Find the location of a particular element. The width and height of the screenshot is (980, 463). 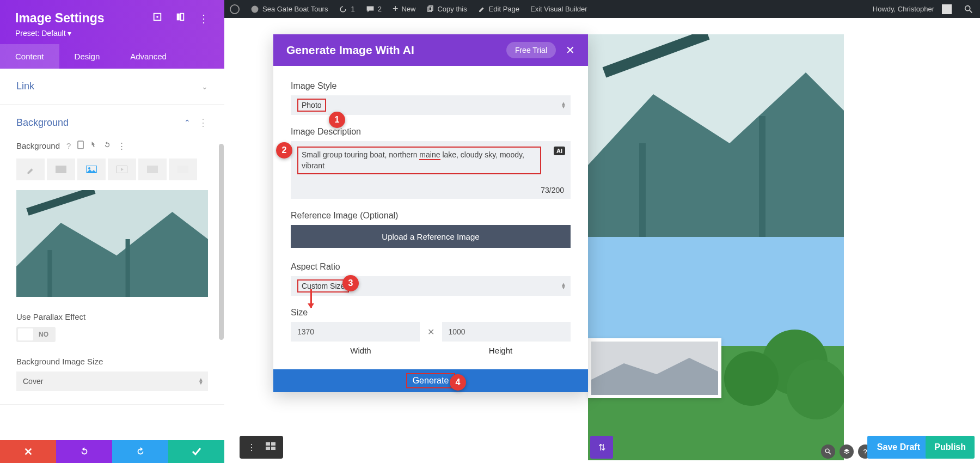

expand-icon is located at coordinates (157, 19).